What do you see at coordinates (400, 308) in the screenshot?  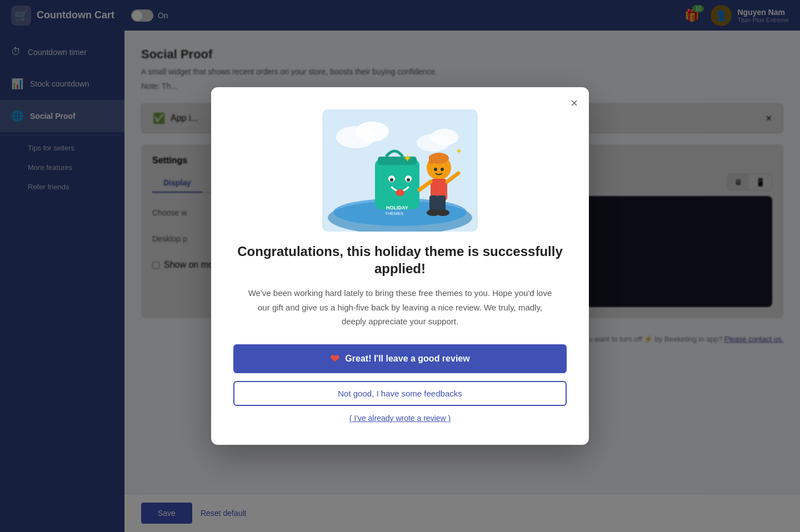 I see `modal-description: We've been working hard lately to bring …` at bounding box center [400, 308].